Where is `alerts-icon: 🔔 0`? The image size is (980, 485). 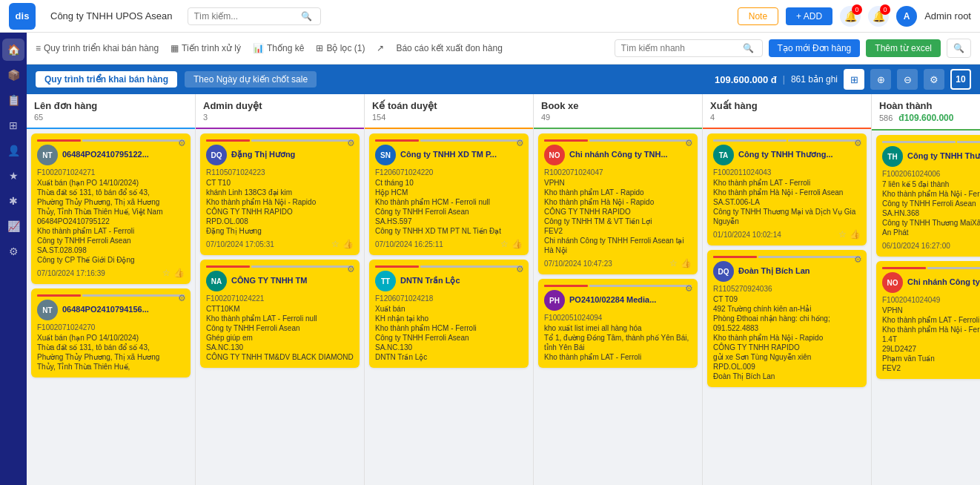 alerts-icon: 🔔 0 is located at coordinates (878, 16).